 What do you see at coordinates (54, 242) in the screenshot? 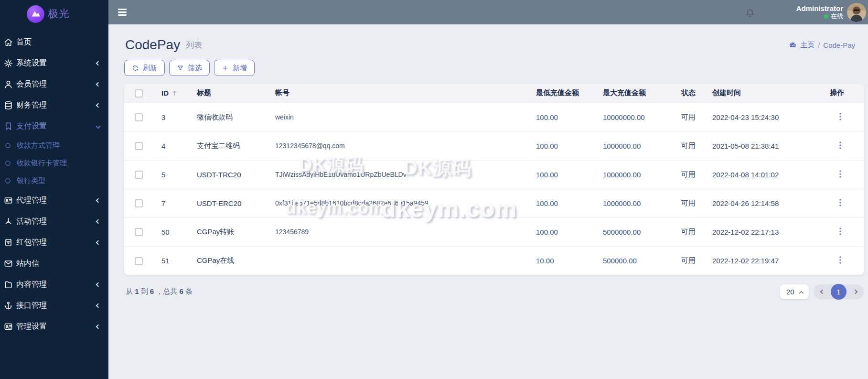
I see `sidebar-item-redpacket-management: 红包管理` at bounding box center [54, 242].